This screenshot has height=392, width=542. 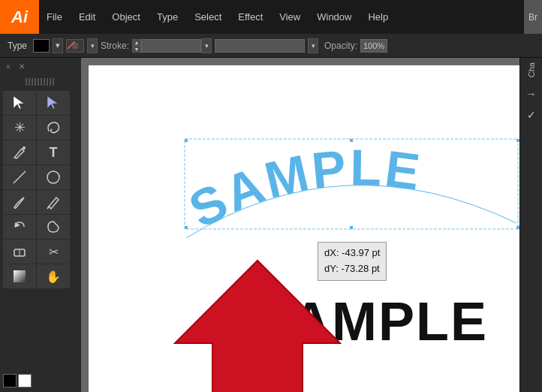 What do you see at coordinates (531, 115) in the screenshot?
I see `right-panel-check: ✓` at bounding box center [531, 115].